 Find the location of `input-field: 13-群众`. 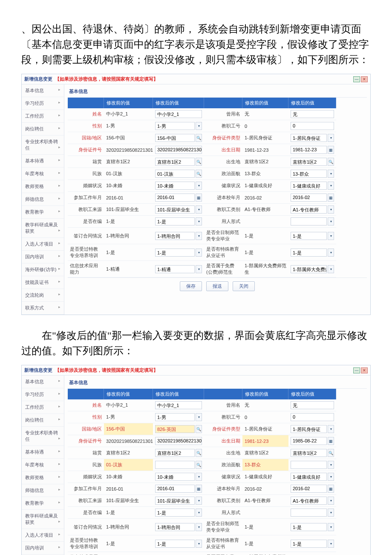

input-field: 13-群众 is located at coordinates (308, 174).